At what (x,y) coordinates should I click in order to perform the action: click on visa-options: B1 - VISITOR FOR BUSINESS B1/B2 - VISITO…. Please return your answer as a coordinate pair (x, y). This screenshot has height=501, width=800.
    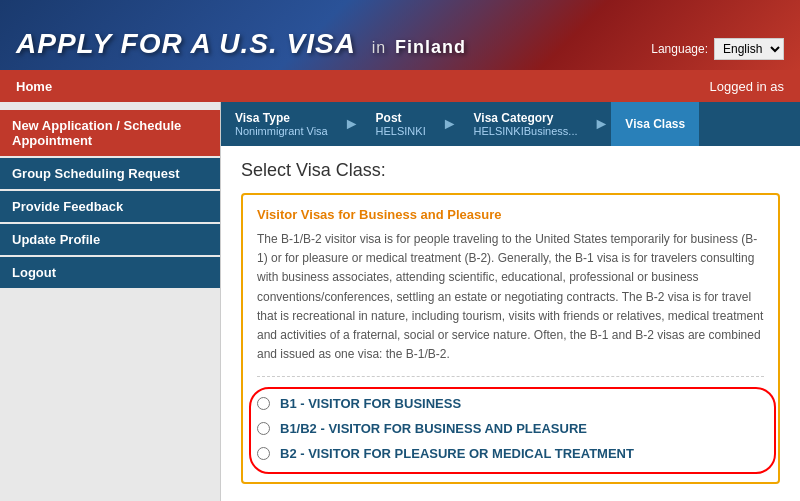
    Looking at the image, I should click on (510, 423).